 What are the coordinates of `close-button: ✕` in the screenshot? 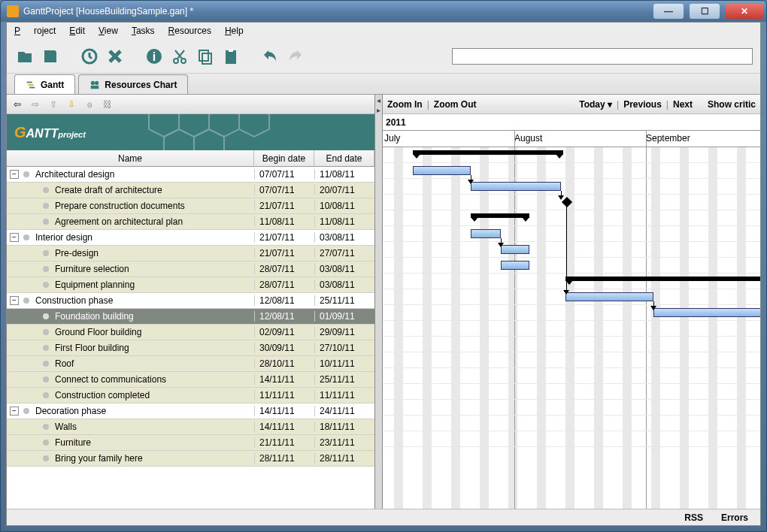 It's located at (744, 11).